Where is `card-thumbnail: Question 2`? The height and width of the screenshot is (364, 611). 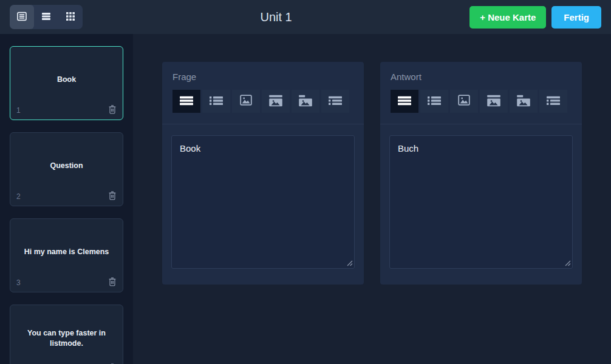
card-thumbnail: Question 2 is located at coordinates (67, 169).